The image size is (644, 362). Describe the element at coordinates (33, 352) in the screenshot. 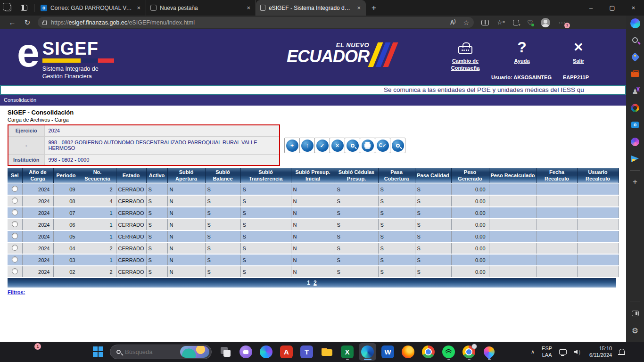

I see `widgets-button: 1` at that location.